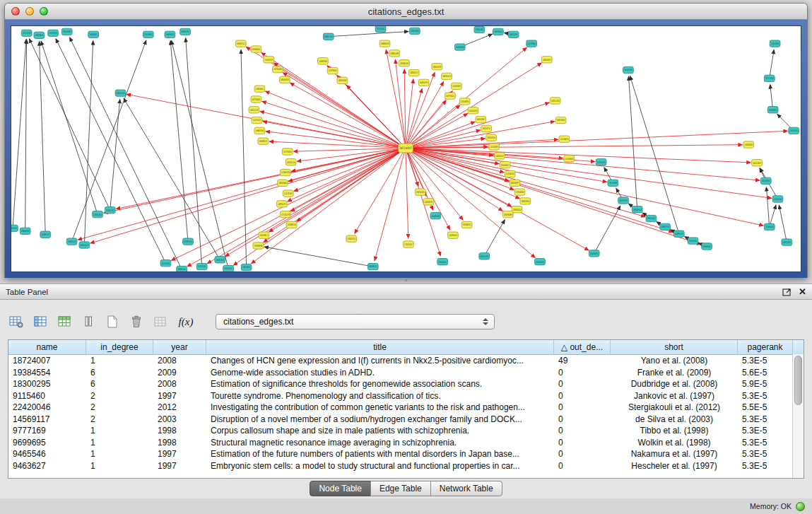  Describe the element at coordinates (332, 71) in the screenshot. I see `graph-node: 21079545` at that location.